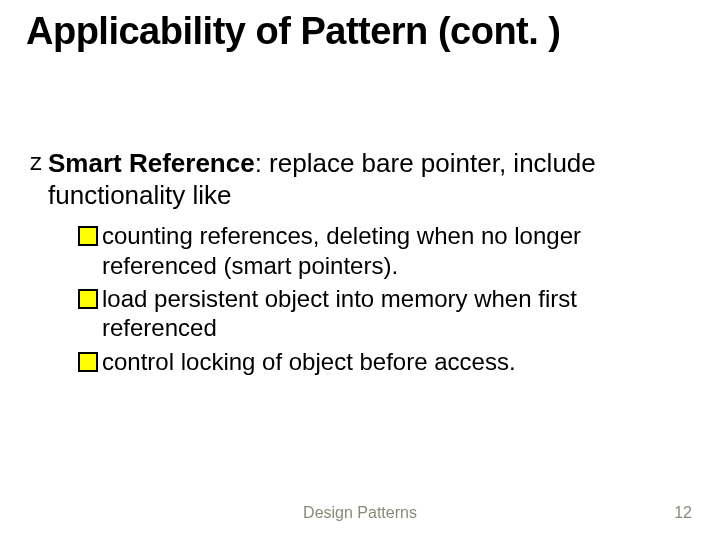 The width and height of the screenshot is (720, 540). What do you see at coordinates (39, 162) in the screenshot?
I see `z-bullet-icon: z` at bounding box center [39, 162].